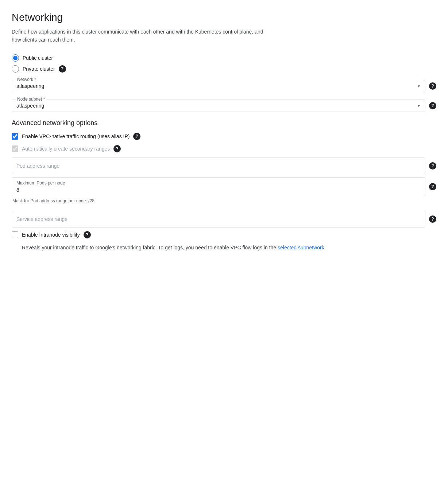  Describe the element at coordinates (224, 241) in the screenshot. I see `intranode-section: Enable Intranode visibility ? Reveals yo…` at that location.